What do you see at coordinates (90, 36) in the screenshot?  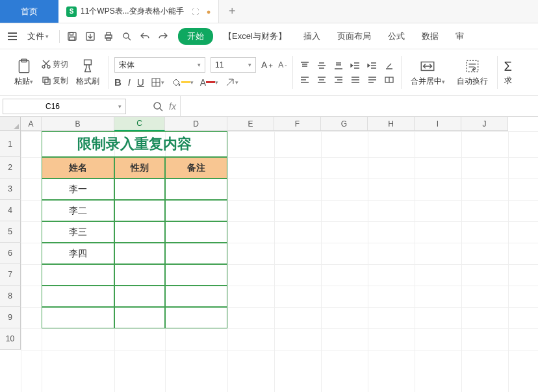 I see `save-as-icon` at bounding box center [90, 36].